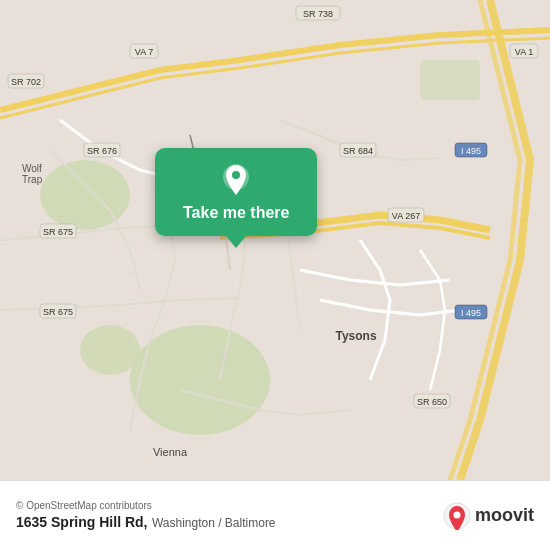  Describe the element at coordinates (488, 516) in the screenshot. I see `moovit-logo: moovit` at that location.